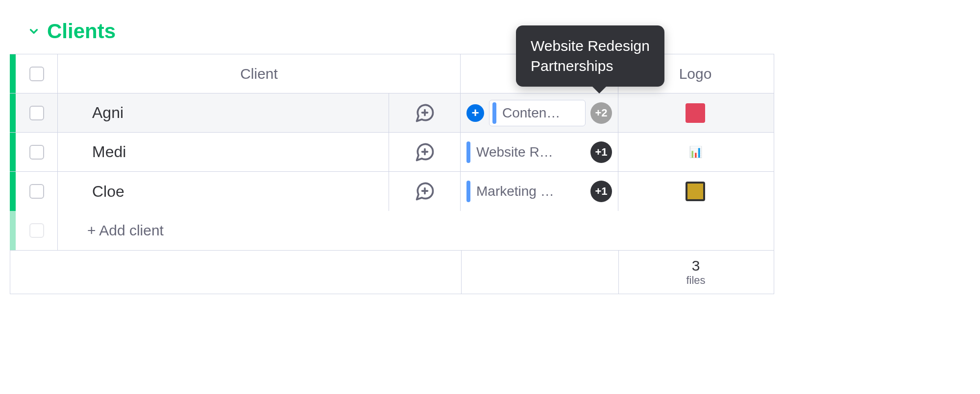 The height and width of the screenshot is (394, 980). I want to click on chip-label: Marketing …, so click(528, 191).